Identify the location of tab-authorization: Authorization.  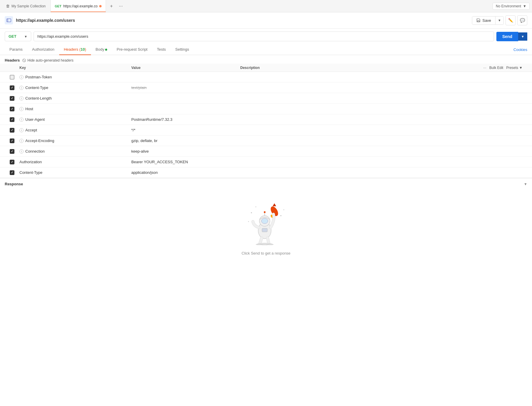
(43, 49).